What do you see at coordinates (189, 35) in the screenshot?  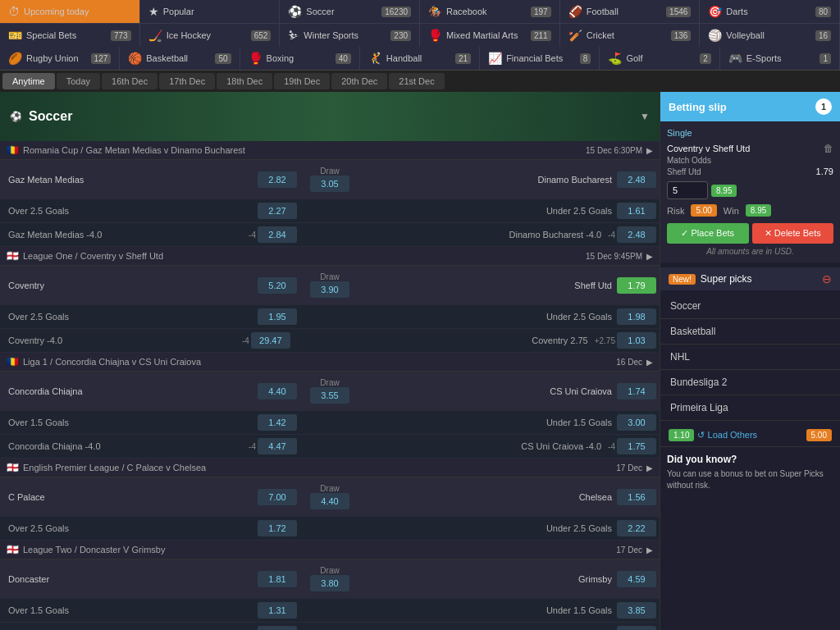 I see `nav-label-ice-hockey: Ice Hockey` at bounding box center [189, 35].